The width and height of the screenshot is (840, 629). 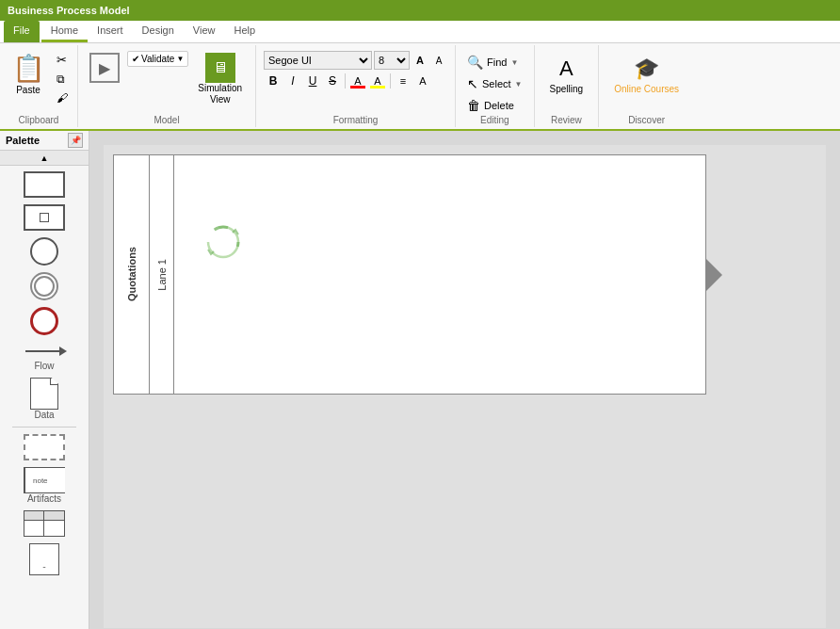 I want to click on pool-header-text: Quotations, so click(x=132, y=274).